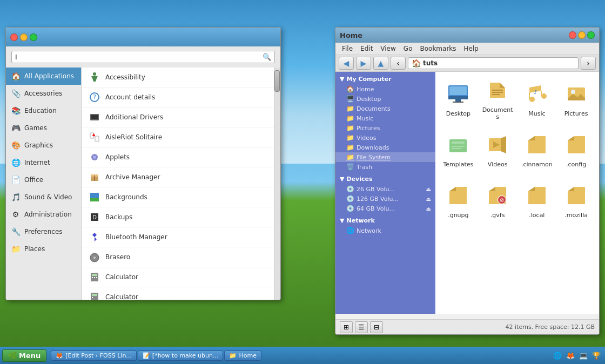 The width and height of the screenshot is (605, 364). I want to click on tree-item-filesystem: 📁 File System, so click(386, 157).